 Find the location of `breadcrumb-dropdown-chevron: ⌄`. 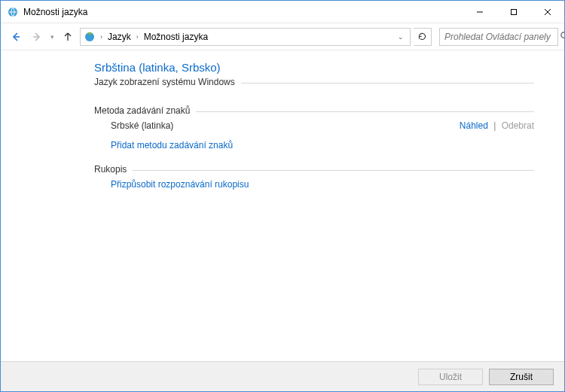

breadcrumb-dropdown-chevron: ⌄ is located at coordinates (401, 37).